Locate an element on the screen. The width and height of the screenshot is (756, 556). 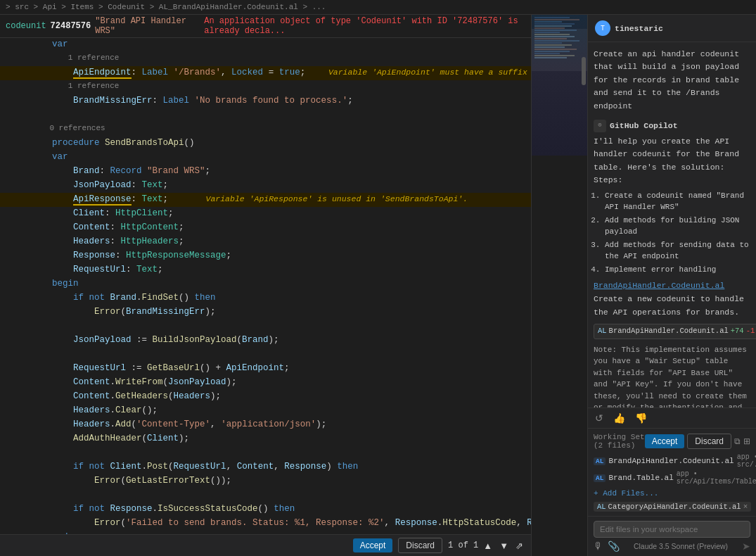
working-set-file-2: AL Brand.Table.al app • src/Api/Items/Ta… is located at coordinates (672, 478).